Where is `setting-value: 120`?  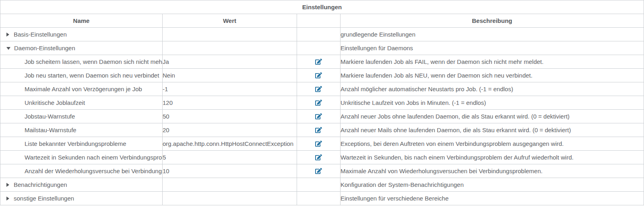
setting-value: 120 is located at coordinates (230, 103).